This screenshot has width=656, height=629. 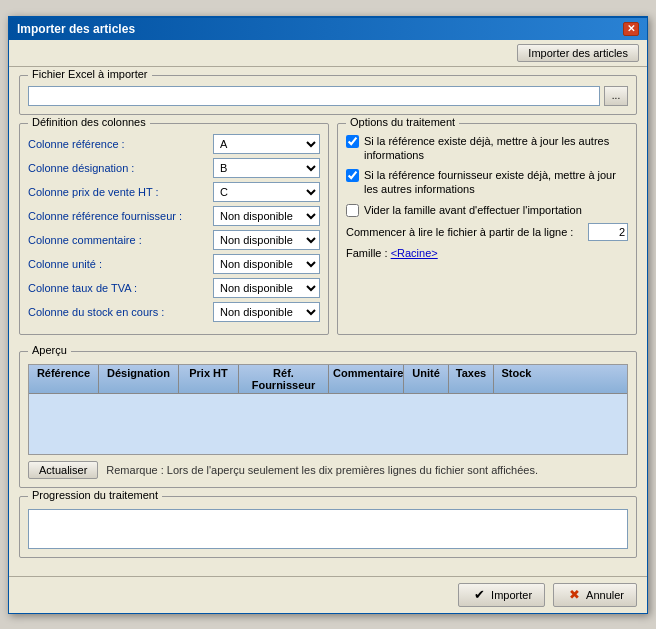 I want to click on family-label: Famille :, so click(x=367, y=253).